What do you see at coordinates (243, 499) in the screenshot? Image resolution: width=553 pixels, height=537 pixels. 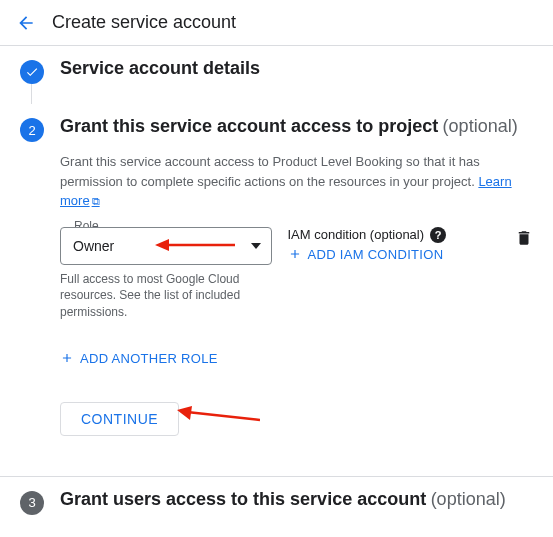 I see `step3-title: Grant users access to this service accou…` at bounding box center [243, 499].